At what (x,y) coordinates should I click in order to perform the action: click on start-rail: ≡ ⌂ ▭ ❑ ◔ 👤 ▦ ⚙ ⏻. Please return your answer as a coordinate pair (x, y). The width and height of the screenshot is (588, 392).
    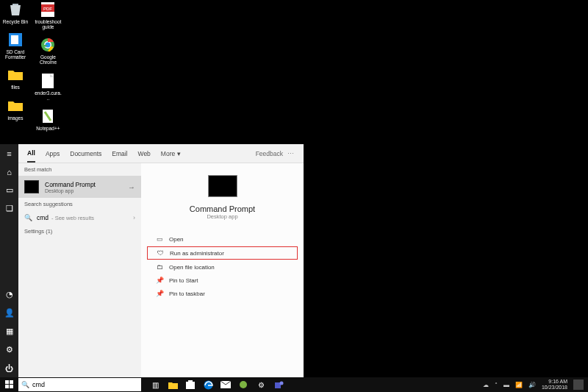
    Looking at the image, I should click on (9, 260).